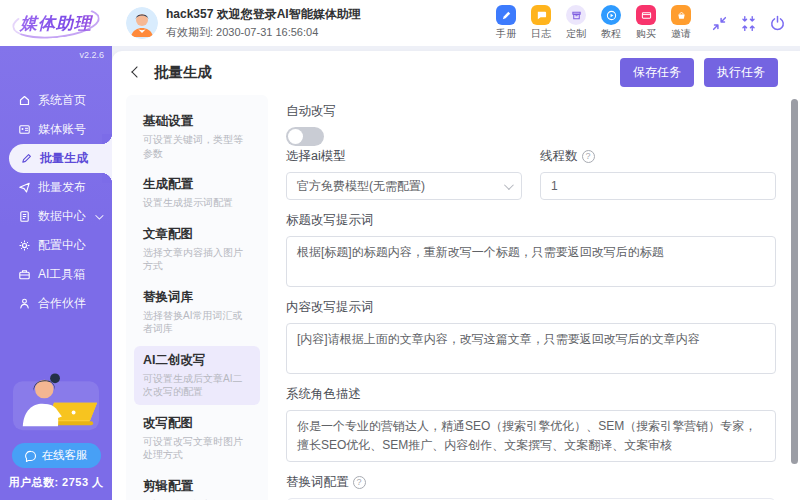  What do you see at coordinates (24, 130) in the screenshot?
I see `media-account-icon` at bounding box center [24, 130].